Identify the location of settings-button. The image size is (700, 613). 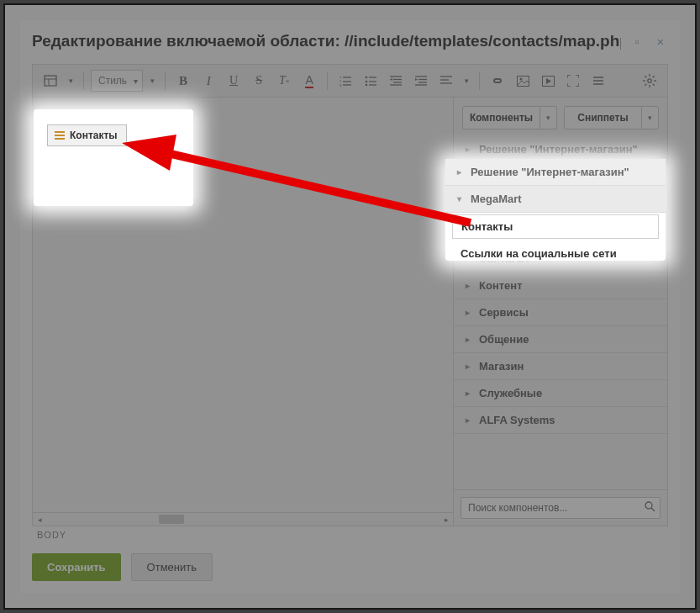
(650, 81).